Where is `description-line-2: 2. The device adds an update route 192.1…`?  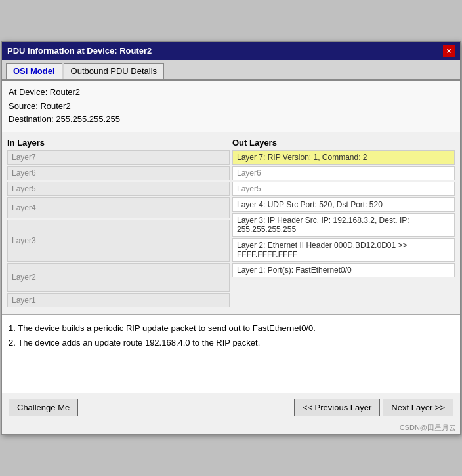
description-line-2: 2. The device adds an update route 192.1… is located at coordinates (231, 343).